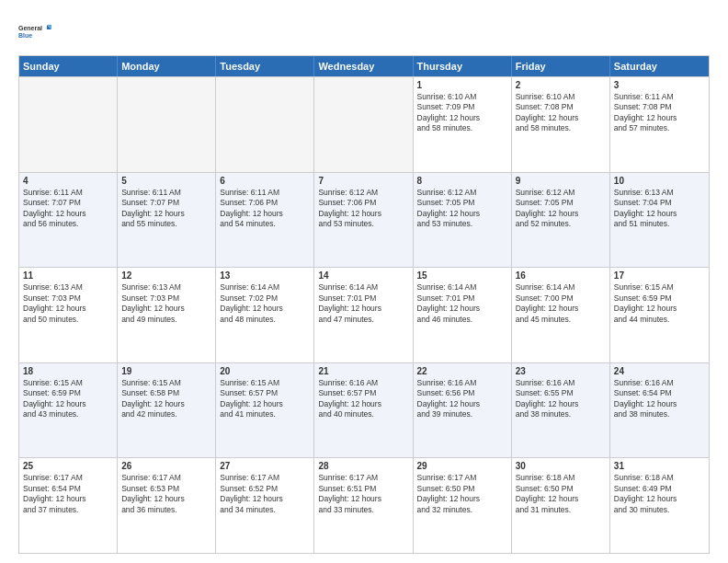 Image resolution: width=728 pixels, height=563 pixels. What do you see at coordinates (363, 320) in the screenshot?
I see `cell-line: and 47 minutes.` at bounding box center [363, 320].